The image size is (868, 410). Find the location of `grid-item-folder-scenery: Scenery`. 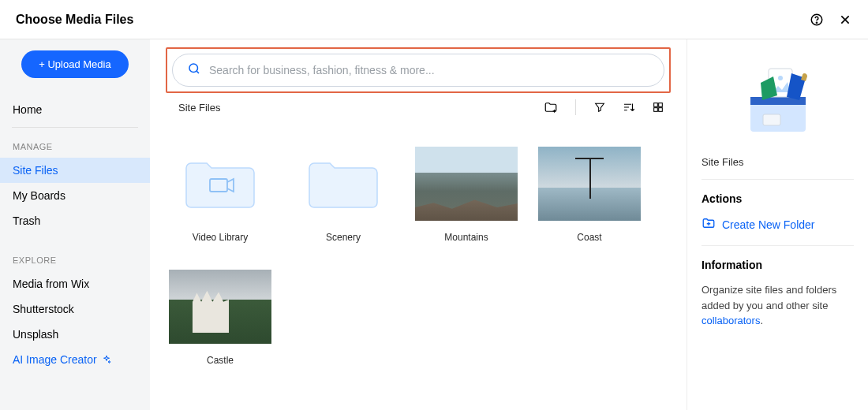

grid-item-folder-scenery: Scenery is located at coordinates (343, 195).